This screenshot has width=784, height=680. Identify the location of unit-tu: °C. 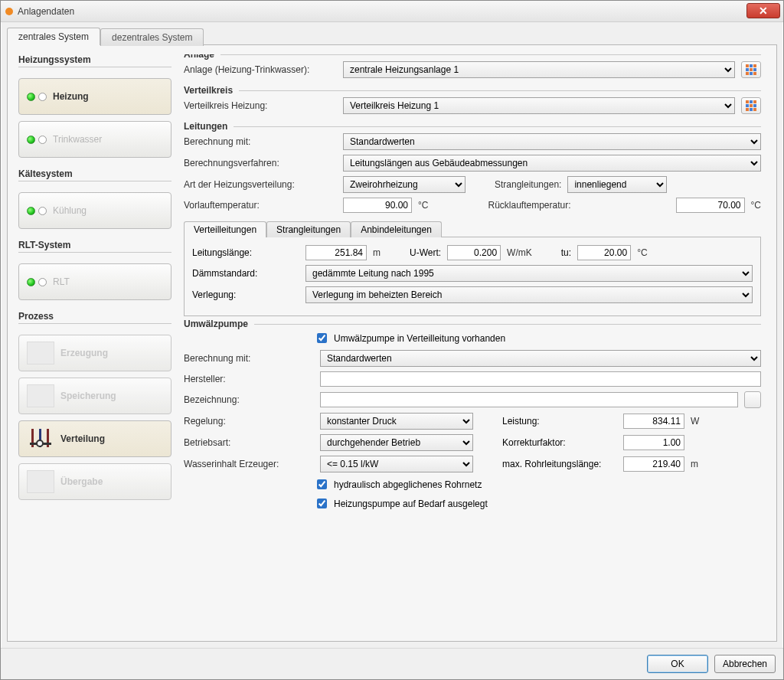
(642, 253).